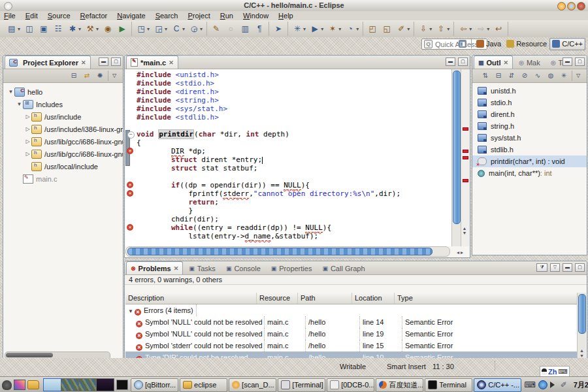 The height and width of the screenshot is (392, 588). I want to click on menu-search: Search, so click(167, 16).